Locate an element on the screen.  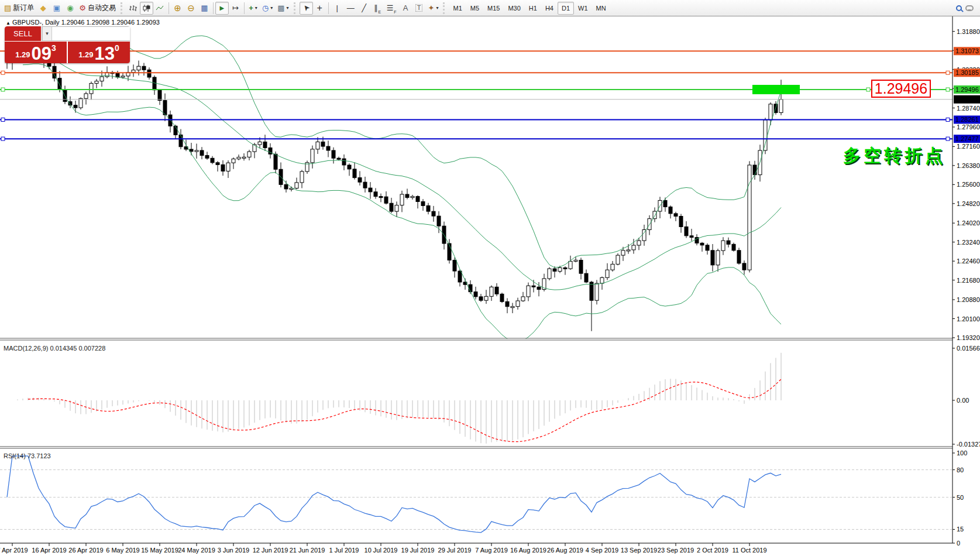
clock-icon: ◷ is located at coordinates (266, 8).